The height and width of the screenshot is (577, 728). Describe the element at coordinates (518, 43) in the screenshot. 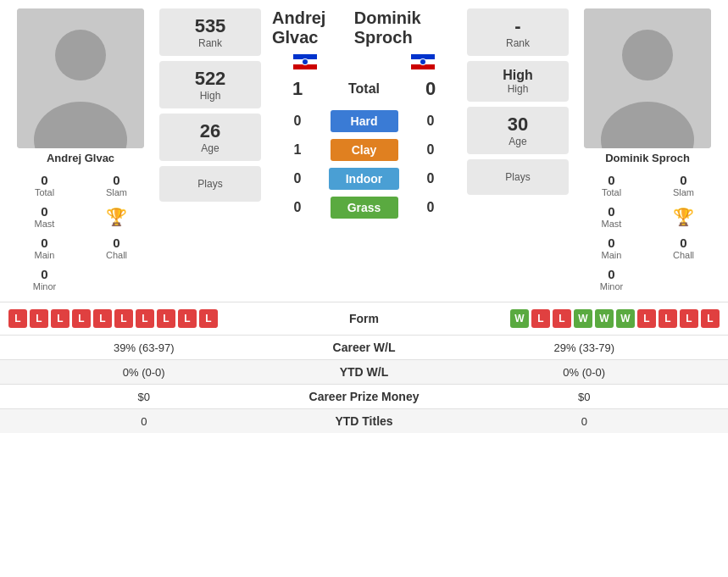

I see `right-rank-label: Rank` at that location.